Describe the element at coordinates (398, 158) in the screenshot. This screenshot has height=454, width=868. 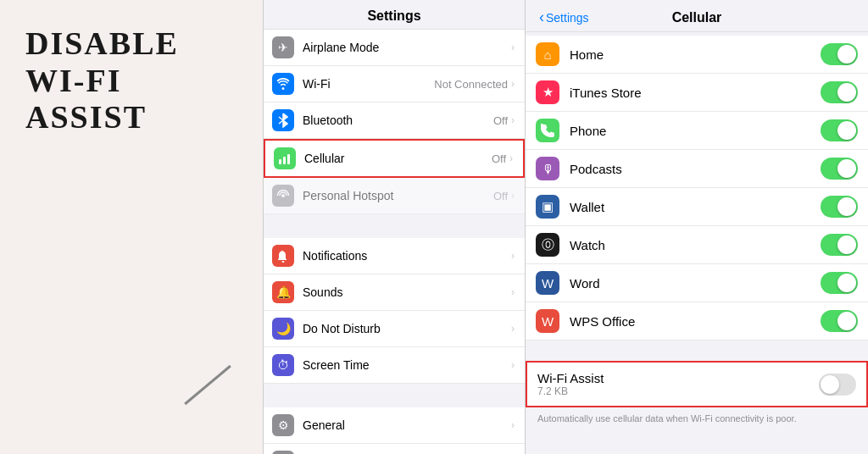
I see `cellular-label: Cellular` at that location.